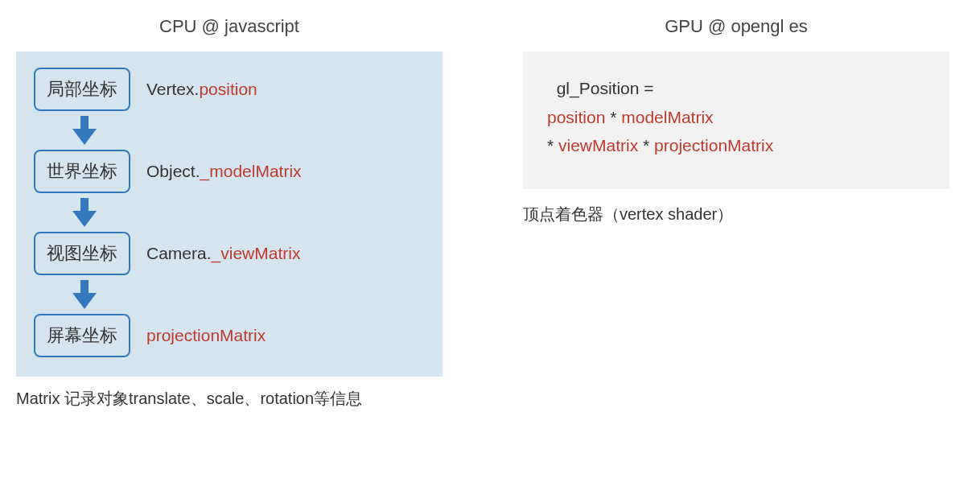 The height and width of the screenshot is (478, 980). Describe the element at coordinates (224, 253) in the screenshot. I see `step-label: Camera._viewMatrix` at that location.